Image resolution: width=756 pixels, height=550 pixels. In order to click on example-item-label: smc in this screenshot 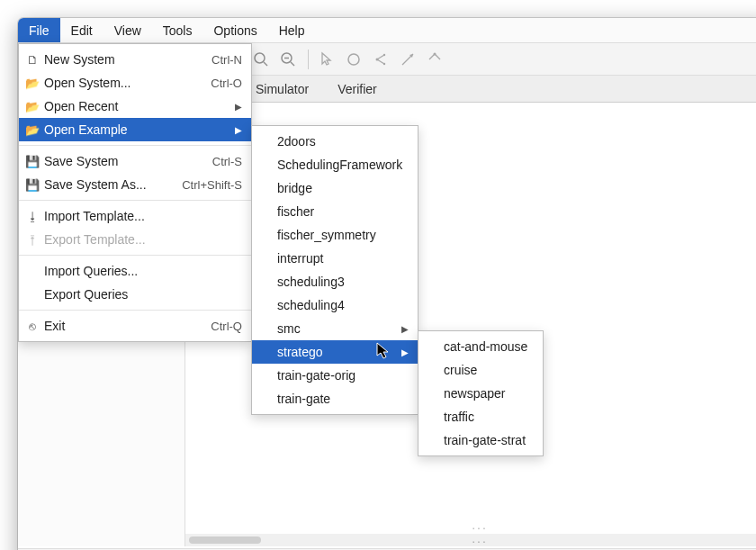, I will do `click(337, 329)`.